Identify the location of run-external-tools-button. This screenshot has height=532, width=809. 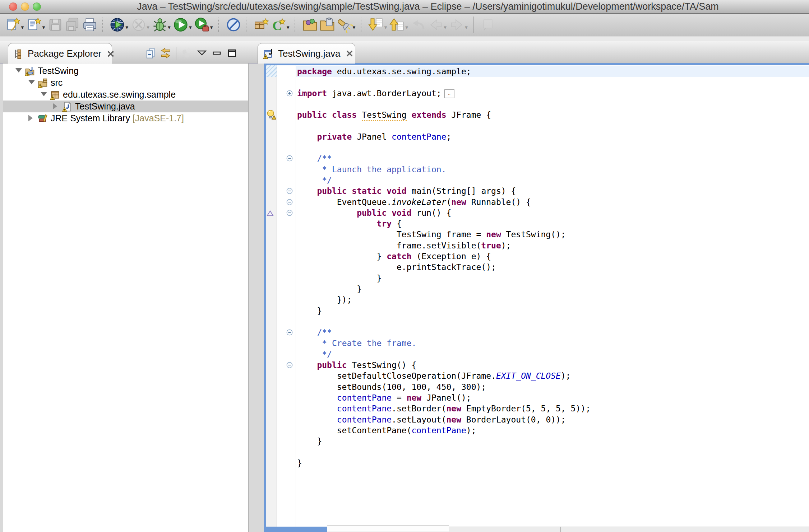
(202, 25).